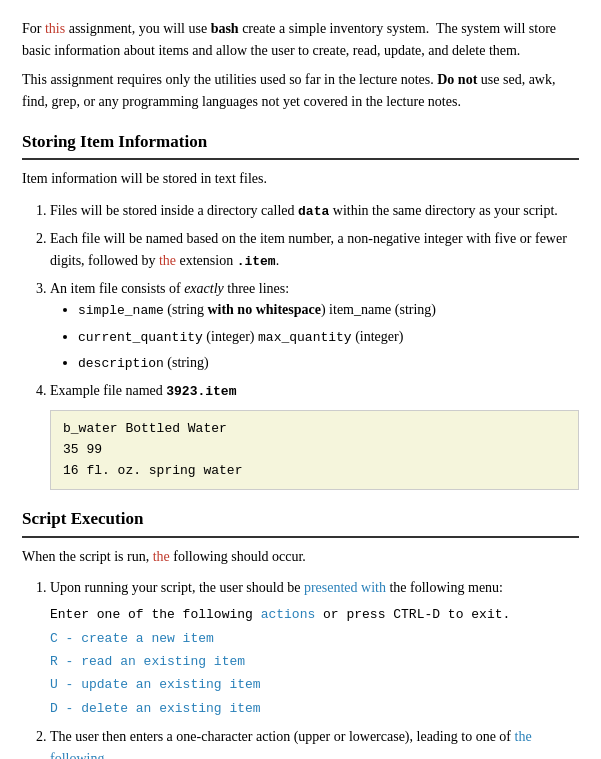  Describe the element at coordinates (314, 212) in the screenshot. I see `data-code: data` at that location.